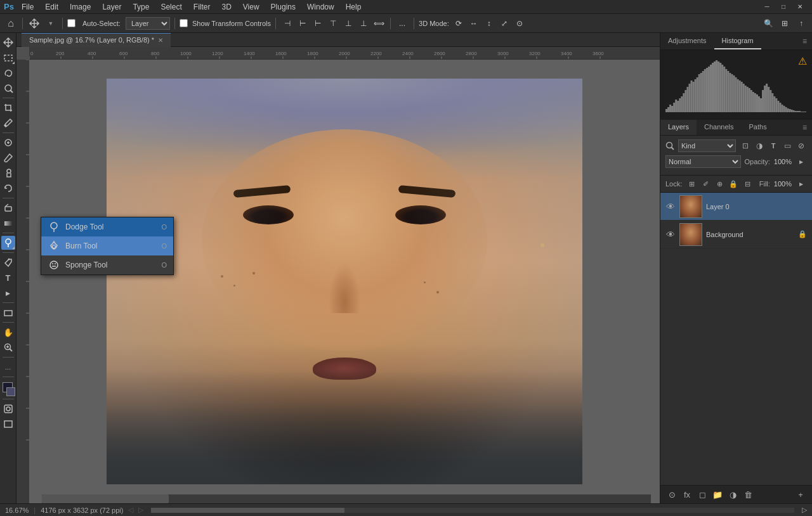 This screenshot has width=812, height=516. What do you see at coordinates (251, 7) in the screenshot?
I see `menu-view: View` at bounding box center [251, 7].